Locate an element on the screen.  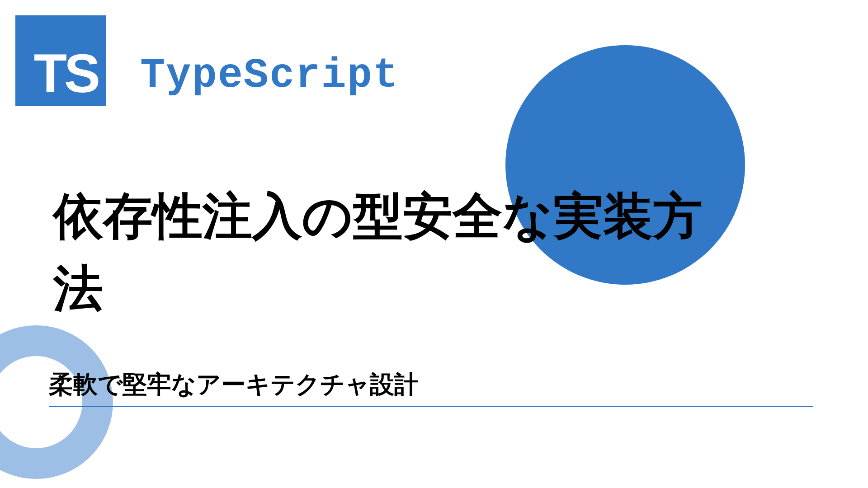
logo-text: TS is located at coordinates (66, 73).